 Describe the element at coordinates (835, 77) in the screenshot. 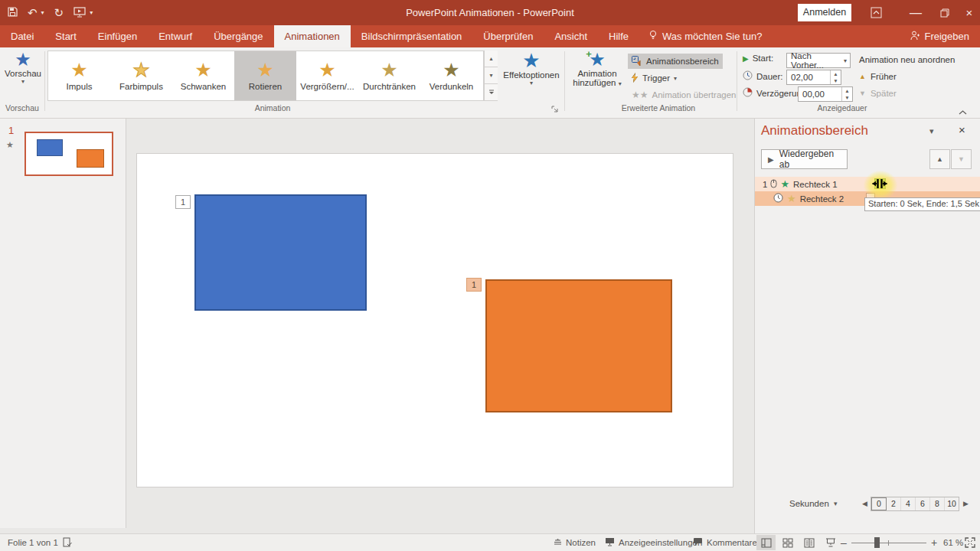

I see `duration-spin-buttons: ▲▼` at that location.